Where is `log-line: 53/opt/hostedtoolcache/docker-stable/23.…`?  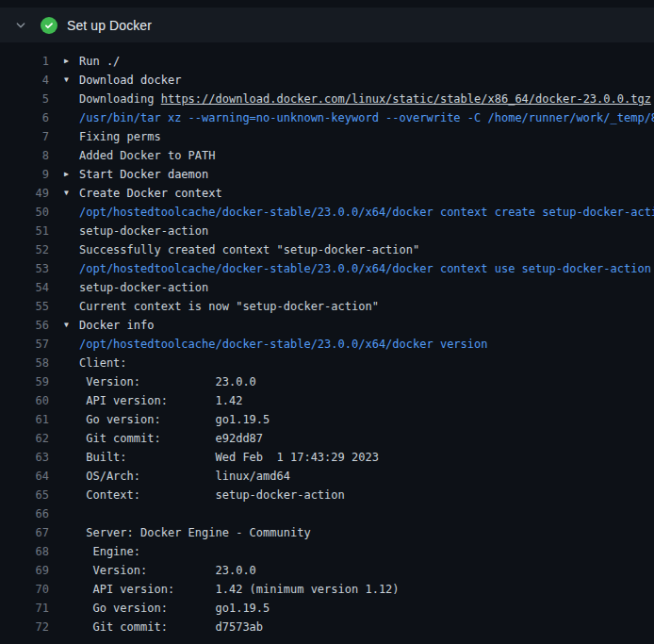
log-line: 53/opt/hostedtoolcache/docker-stable/23.… is located at coordinates (327, 269).